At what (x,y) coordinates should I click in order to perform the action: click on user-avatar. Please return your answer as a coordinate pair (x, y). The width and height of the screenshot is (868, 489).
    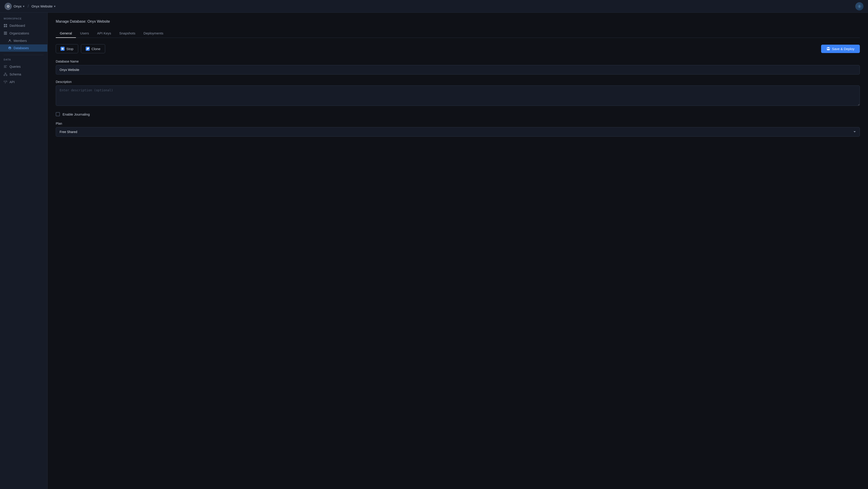
    Looking at the image, I should click on (859, 6).